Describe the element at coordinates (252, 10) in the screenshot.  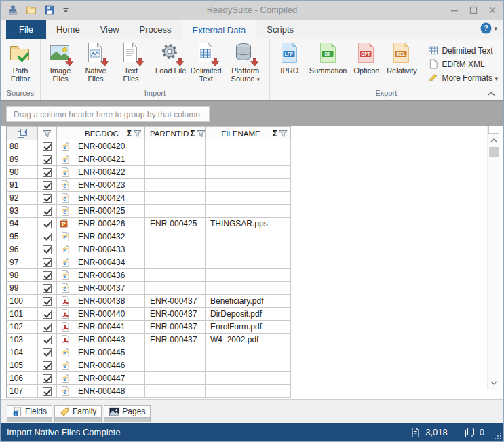
I see `titlebar: ReadySuite - Compiled` at that location.